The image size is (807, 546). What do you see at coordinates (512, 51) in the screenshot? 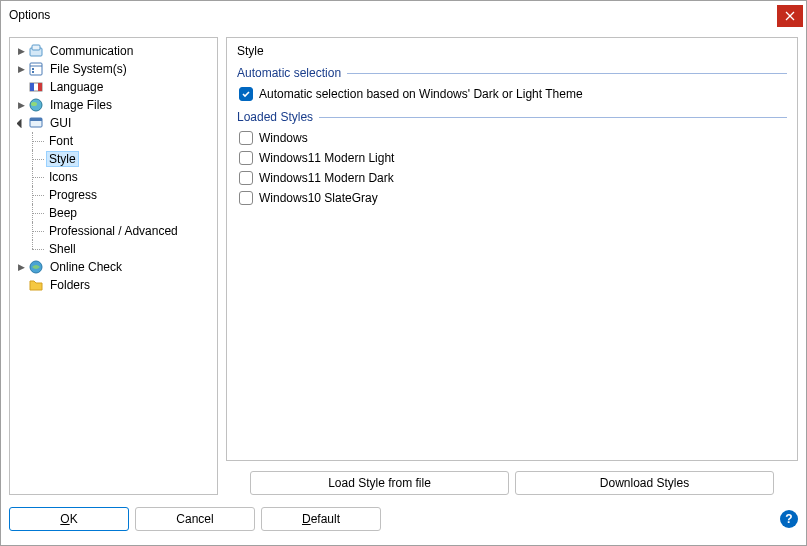
I see `panel-title: Style` at bounding box center [512, 51].